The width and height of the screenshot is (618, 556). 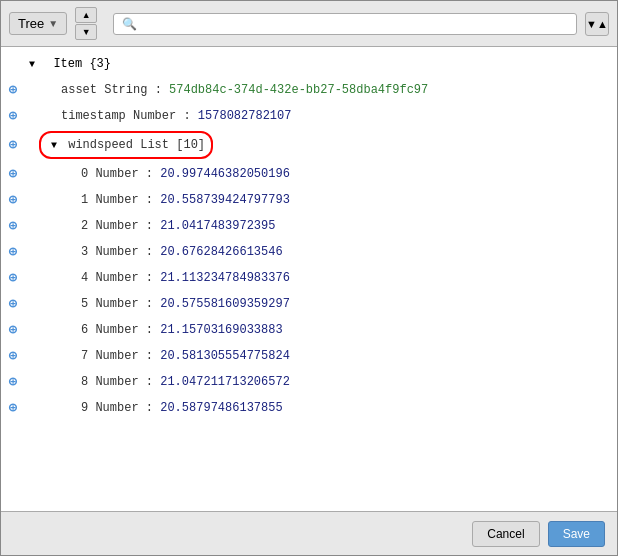 What do you see at coordinates (166, 116) in the screenshot?
I see `timestamp-type: Number :` at bounding box center [166, 116].